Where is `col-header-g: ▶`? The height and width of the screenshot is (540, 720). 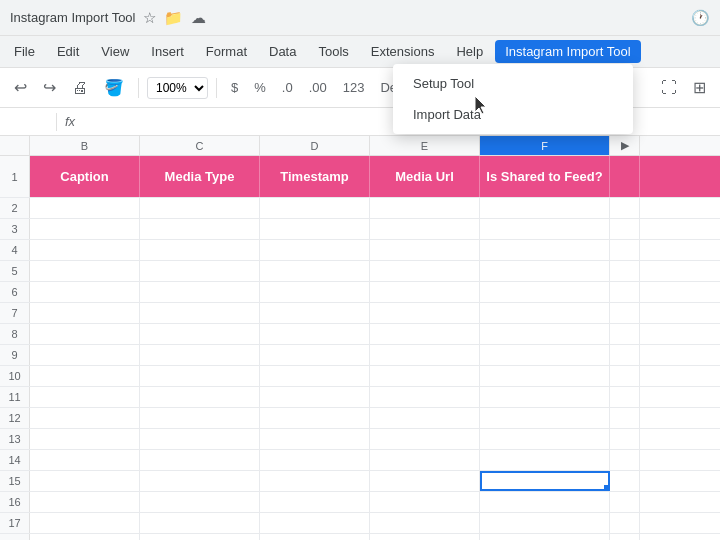
col-header-g: ▶ is located at coordinates (625, 146).